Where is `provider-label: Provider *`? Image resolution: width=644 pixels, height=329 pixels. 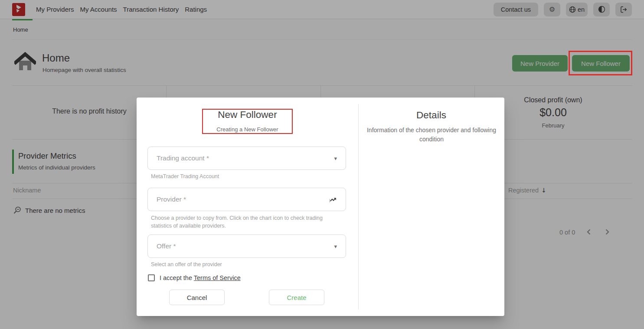 provider-label: Provider * is located at coordinates (171, 199).